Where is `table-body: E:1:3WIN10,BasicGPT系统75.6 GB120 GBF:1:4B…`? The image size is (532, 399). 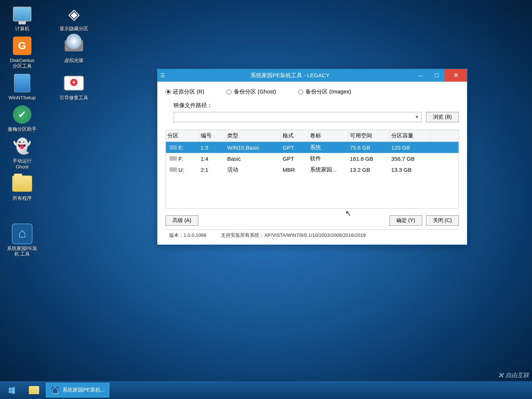
table-body: E:1:3WIN10,BasicGPT系统75.6 GB120 GBF:1:4B… is located at coordinates (312, 175).